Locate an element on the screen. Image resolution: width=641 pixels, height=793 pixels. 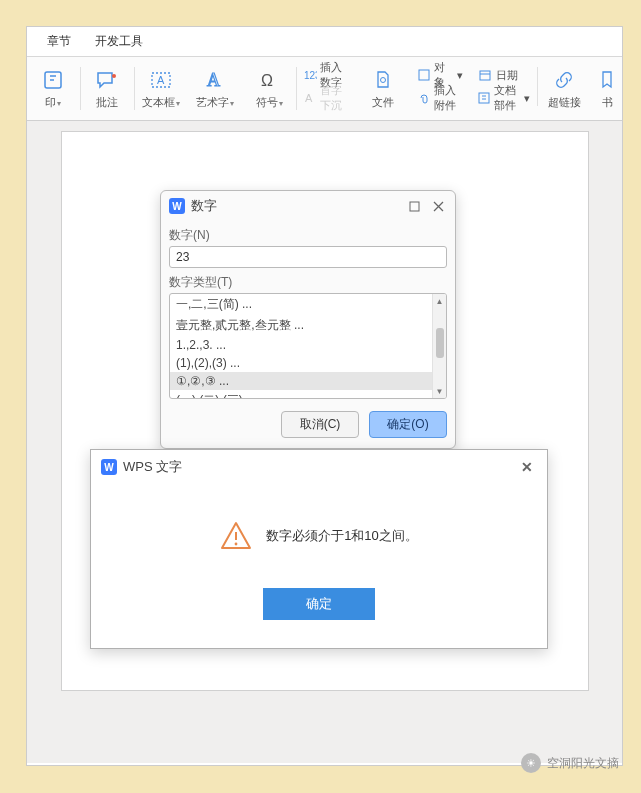
dialog-title: 数字 is located at coordinates (204, 206).